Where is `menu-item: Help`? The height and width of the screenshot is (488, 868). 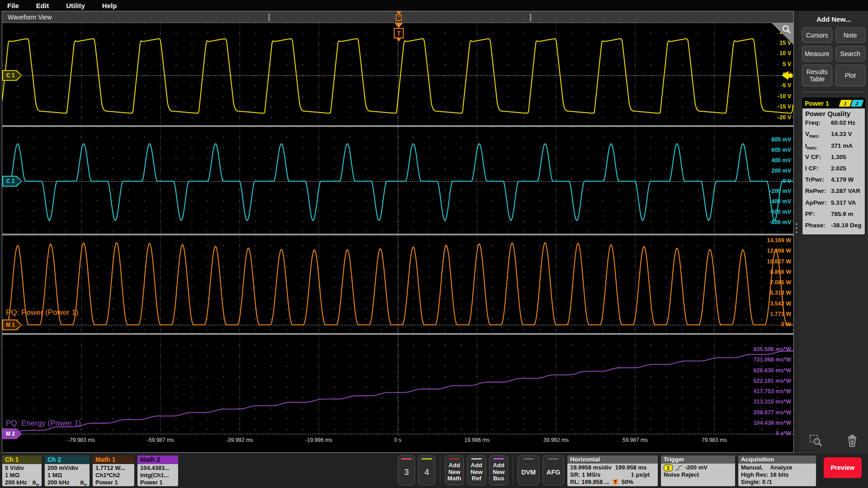
menu-item: Help is located at coordinates (109, 5).